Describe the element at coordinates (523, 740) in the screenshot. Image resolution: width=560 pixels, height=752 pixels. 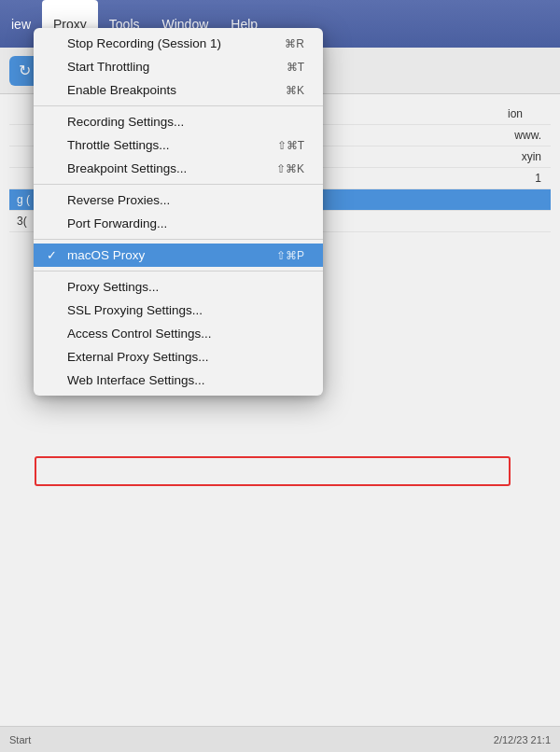
I see `status-right: 2/12/23 21:1` at that location.